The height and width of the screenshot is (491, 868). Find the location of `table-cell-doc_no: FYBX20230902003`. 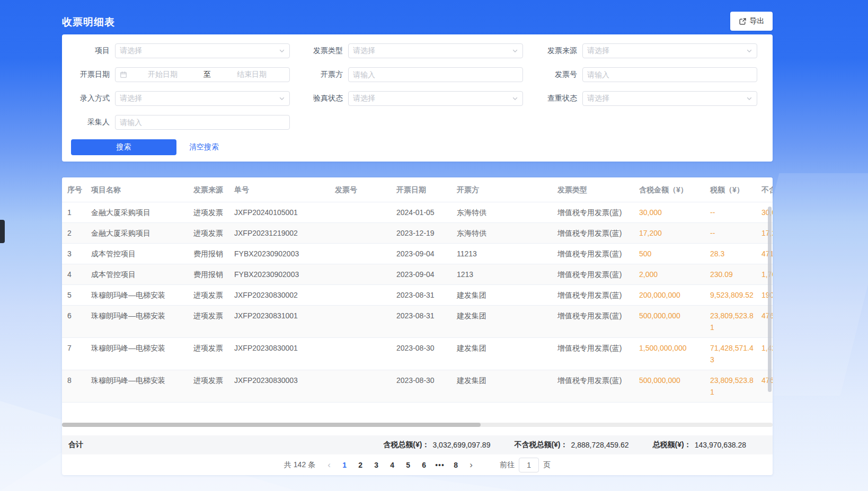

table-cell-doc_no: FYBX20230902003 is located at coordinates (279, 254).